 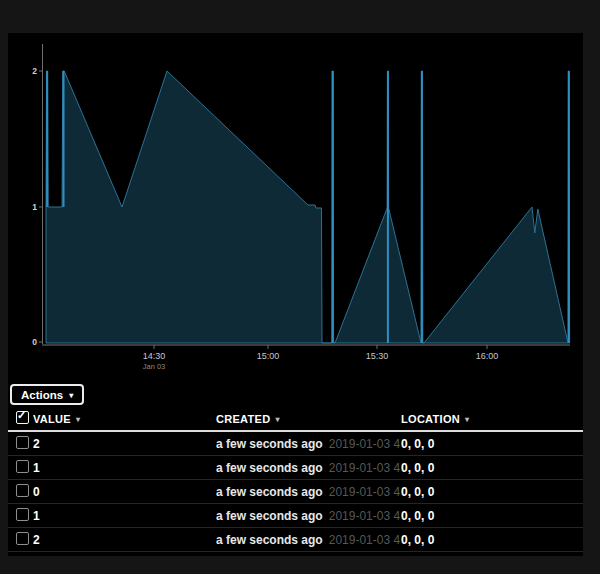 What do you see at coordinates (488, 356) in the screenshot?
I see `x-axis-label: 16:00` at bounding box center [488, 356].